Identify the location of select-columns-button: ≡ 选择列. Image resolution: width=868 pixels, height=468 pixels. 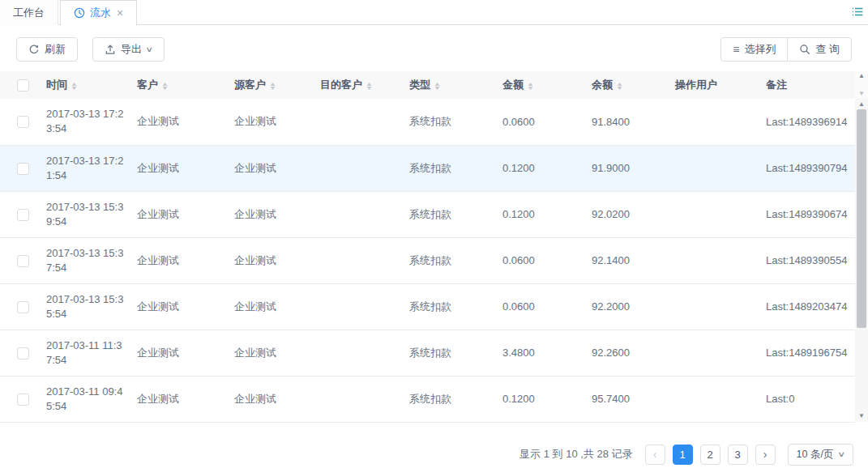
(754, 49).